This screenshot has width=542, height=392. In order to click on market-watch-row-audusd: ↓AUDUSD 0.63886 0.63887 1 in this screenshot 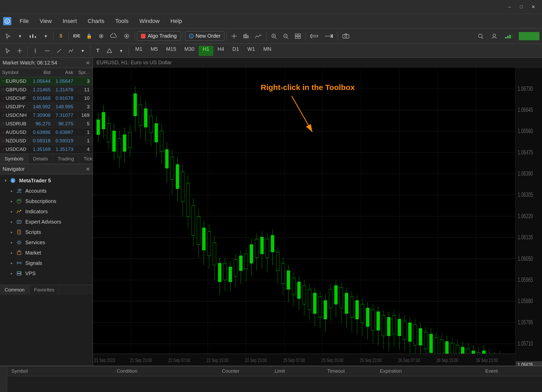, I will do `click(46, 133)`.